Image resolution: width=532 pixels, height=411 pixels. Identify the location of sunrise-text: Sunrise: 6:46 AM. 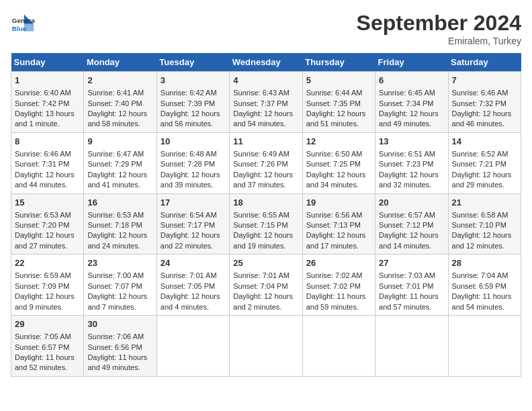
(43, 154).